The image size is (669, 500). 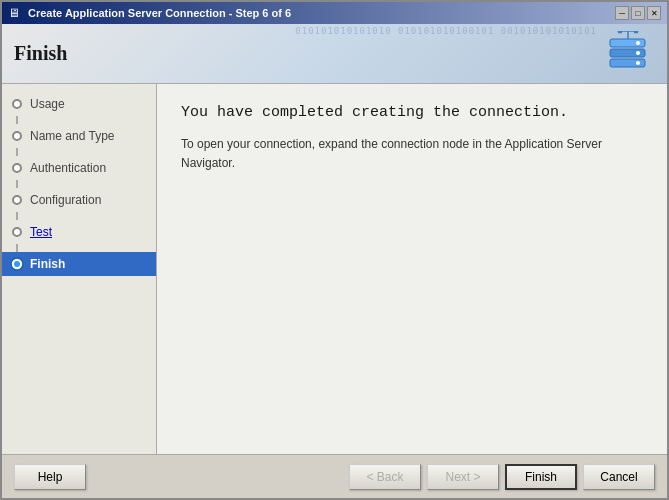 What do you see at coordinates (638, 13) in the screenshot?
I see `maximize-button: □` at bounding box center [638, 13].